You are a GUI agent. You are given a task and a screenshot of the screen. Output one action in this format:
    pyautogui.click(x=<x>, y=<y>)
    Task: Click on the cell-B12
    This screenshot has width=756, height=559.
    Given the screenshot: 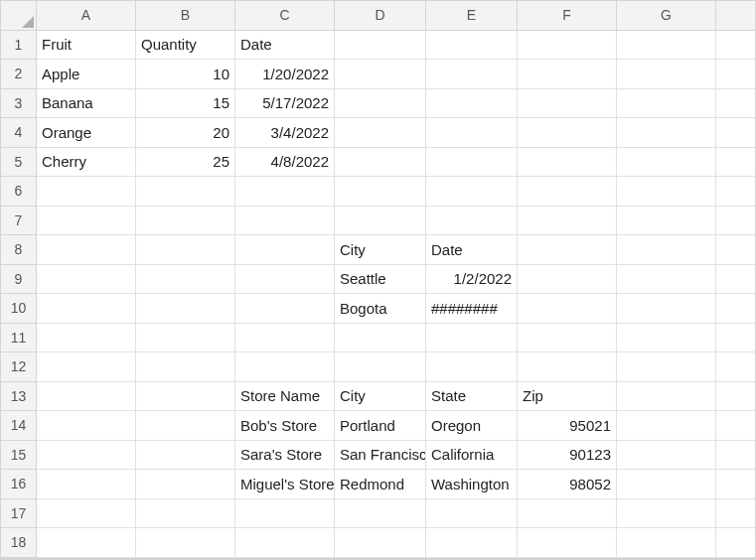 What is the action you would take?
    pyautogui.click(x=186, y=367)
    